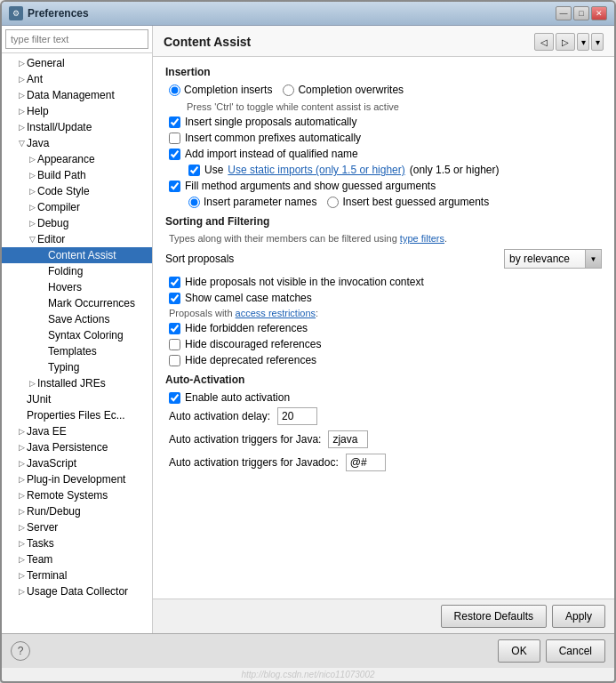 The height and width of the screenshot is (683, 616). Describe the element at coordinates (384, 313) in the screenshot. I see `proposals-access-text: Proposals with access restrictions:` at that location.